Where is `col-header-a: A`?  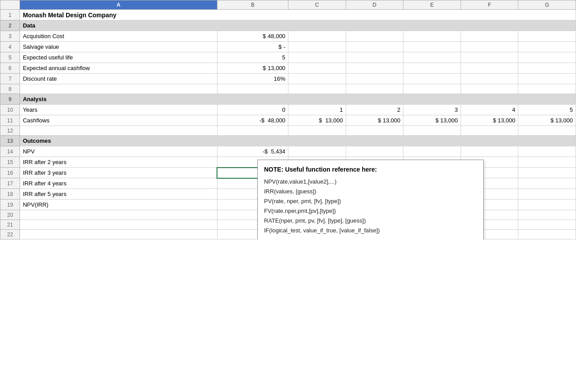
col-header-a: A is located at coordinates (118, 5).